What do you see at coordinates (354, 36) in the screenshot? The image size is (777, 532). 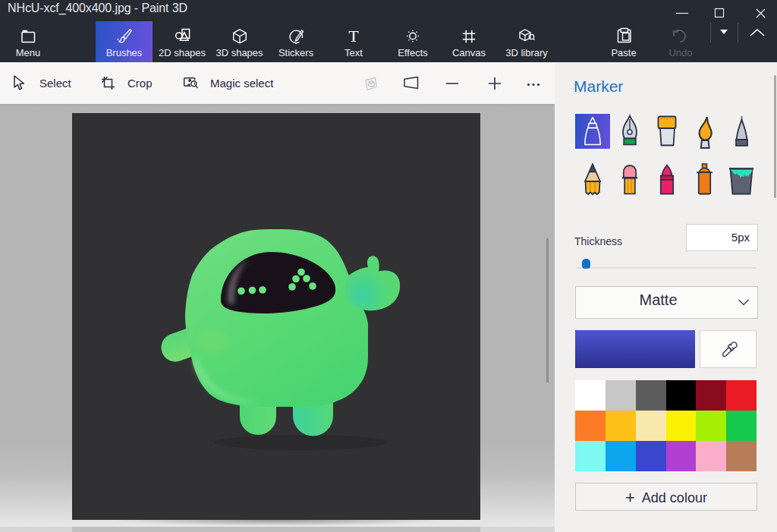 I see `svg-text: T` at bounding box center [354, 36].